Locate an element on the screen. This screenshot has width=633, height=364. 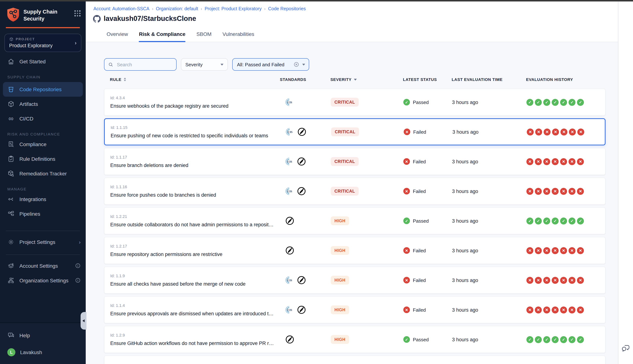
rule-id: Id: 1.2.17 is located at coordinates (192, 246).